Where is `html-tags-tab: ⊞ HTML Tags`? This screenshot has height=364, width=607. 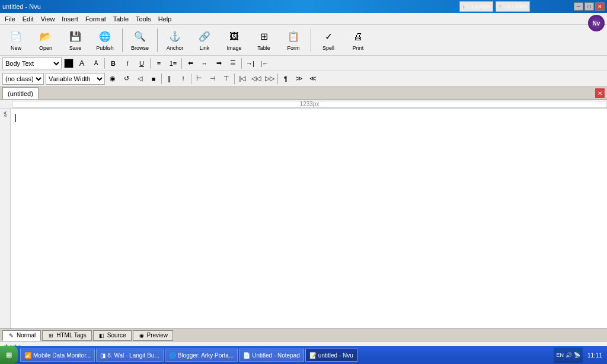 html-tags-tab: ⊞ HTML Tags is located at coordinates (67, 336).